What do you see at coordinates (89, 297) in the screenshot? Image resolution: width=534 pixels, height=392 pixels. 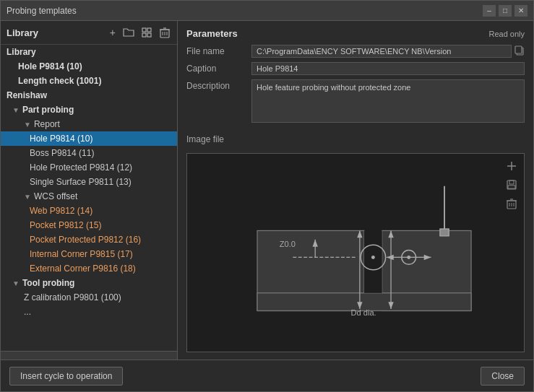 I see `item-z-calibration-p9801-100: Z calibration P9801 (100)` at bounding box center [89, 297].